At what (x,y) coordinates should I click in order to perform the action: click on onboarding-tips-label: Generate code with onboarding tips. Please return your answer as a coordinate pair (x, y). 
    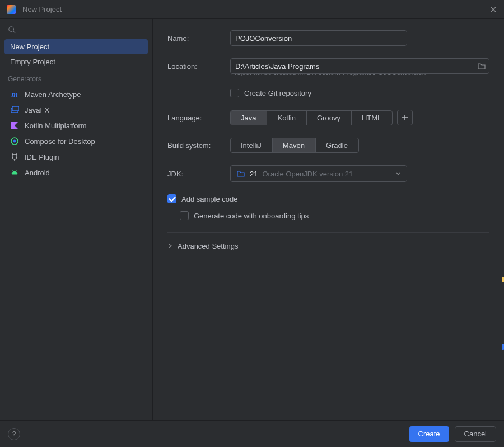
    Looking at the image, I should click on (251, 216).